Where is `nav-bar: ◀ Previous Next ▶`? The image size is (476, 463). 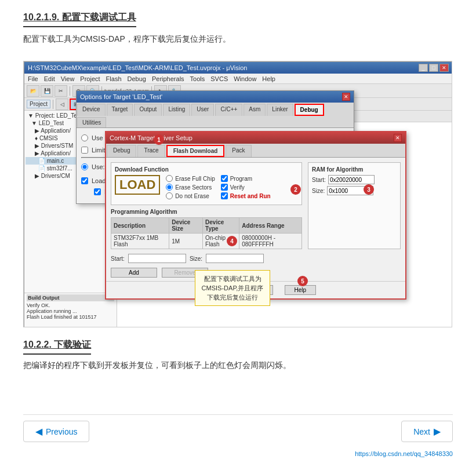 nav-bar: ◀ Previous Next ▶ is located at coordinates (238, 431).